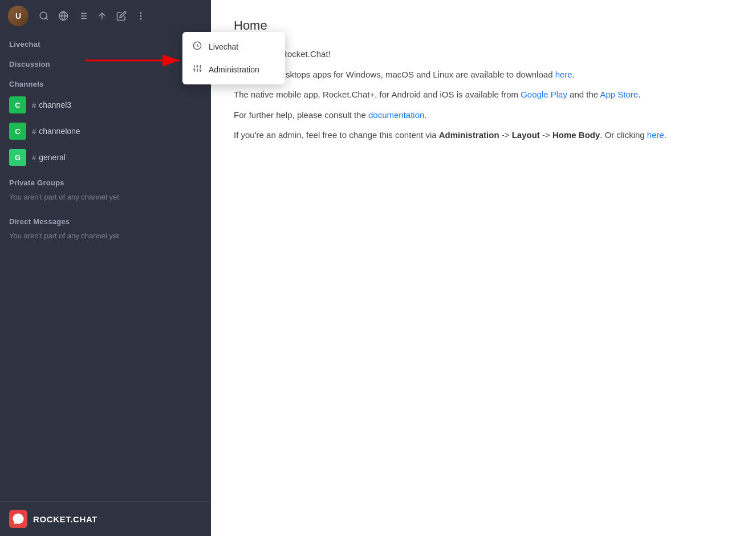  Describe the element at coordinates (49, 157) in the screenshot. I see `channel-name-general: # general` at that location.